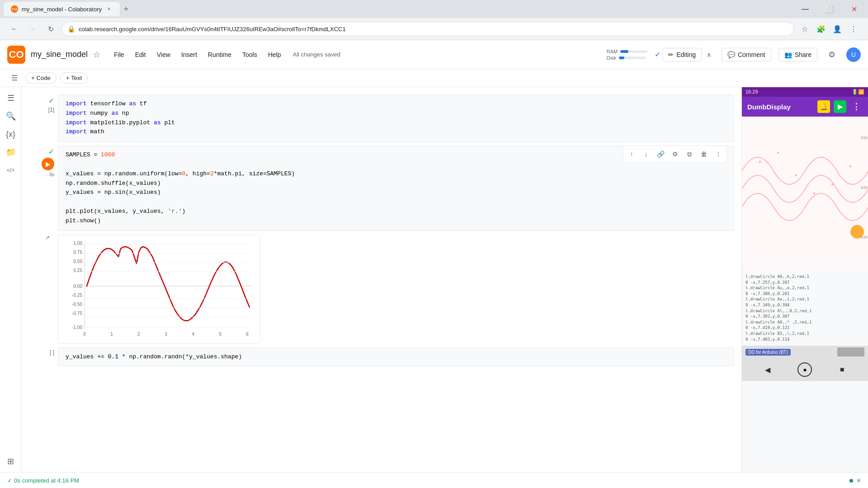  Describe the element at coordinates (805, 333) in the screenshot. I see `phone-code-line-11: l.drawCircle B3,,\,2,red,1` at that location.